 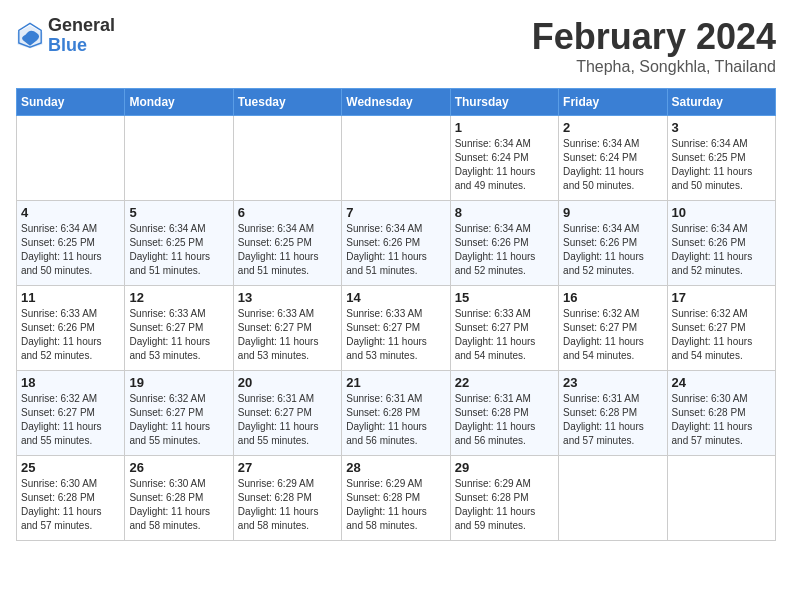 I want to click on day-of-week-tuesday: Tuesday, so click(x=287, y=102).